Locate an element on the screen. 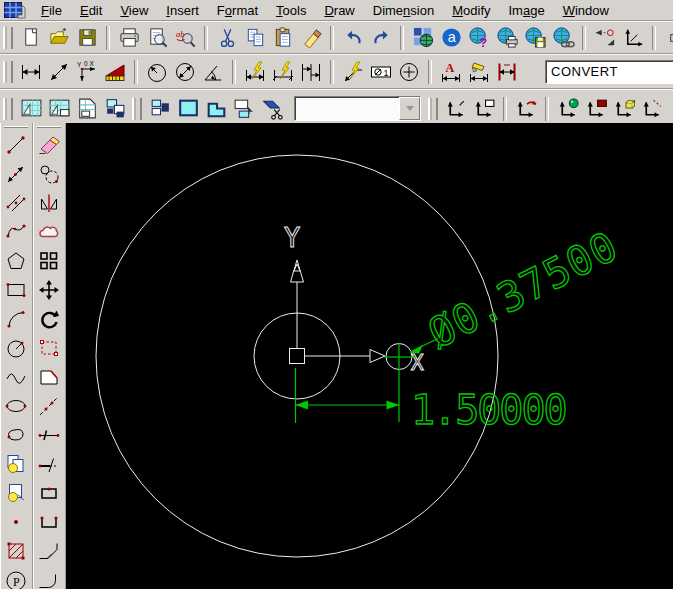 The width and height of the screenshot is (673, 589). convert-input is located at coordinates (609, 72).